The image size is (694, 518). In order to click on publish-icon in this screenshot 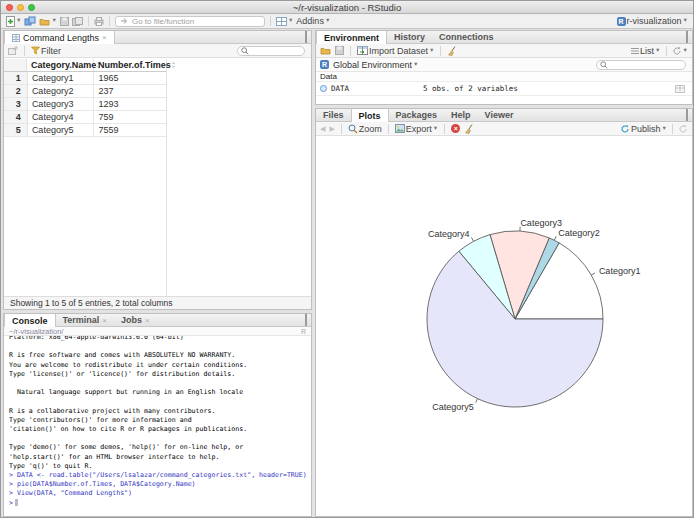, I will do `click(625, 129)`.